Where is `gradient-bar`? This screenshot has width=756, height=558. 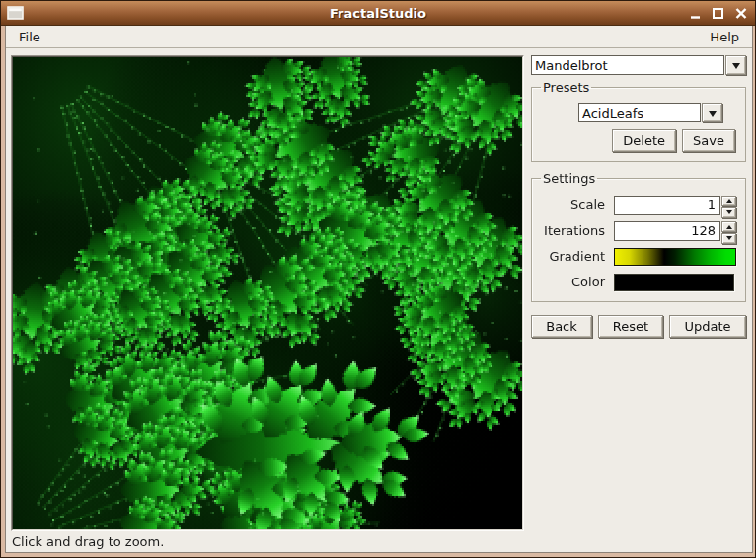 gradient-bar is located at coordinates (675, 257).